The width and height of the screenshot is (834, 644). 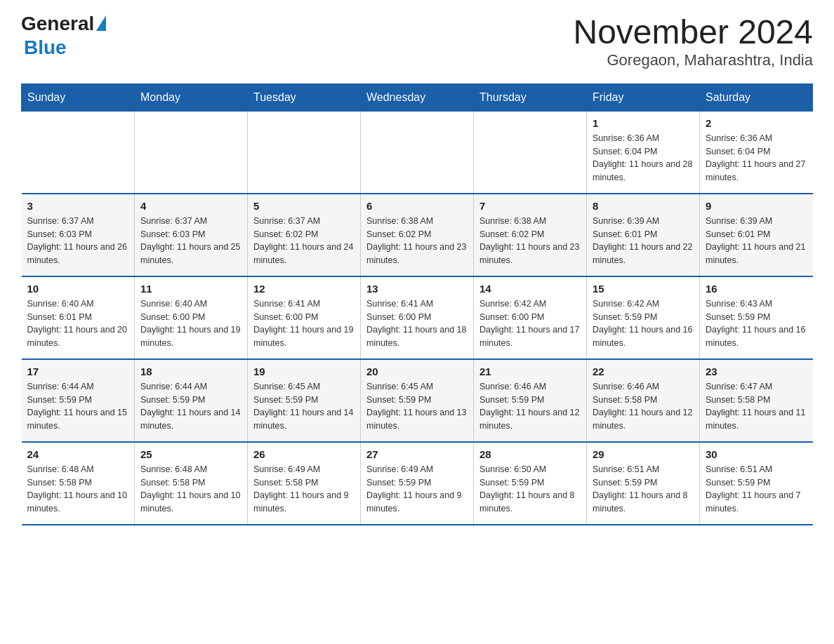 What do you see at coordinates (530, 455) in the screenshot?
I see `day-number: 28` at bounding box center [530, 455].